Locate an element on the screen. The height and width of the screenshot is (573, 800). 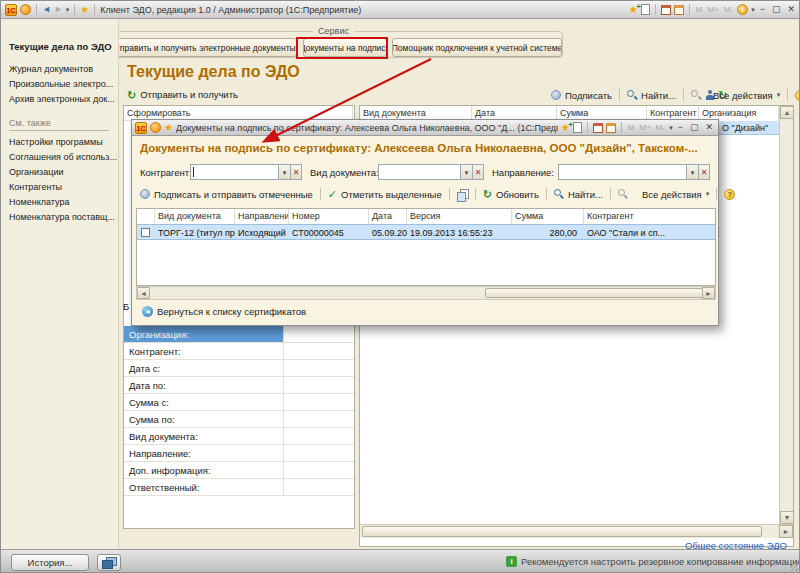
sidebar-current-section: Текущие дела по ЭДО is located at coordinates (64, 46).